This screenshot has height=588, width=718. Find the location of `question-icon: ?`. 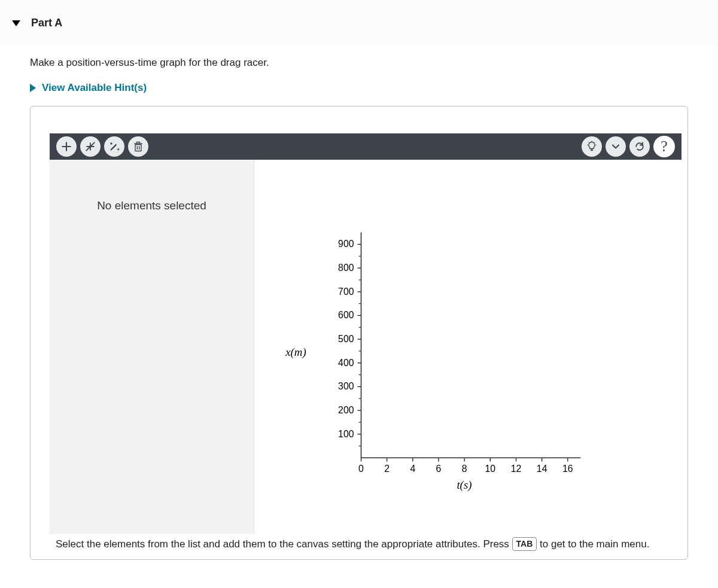

question-icon: ? is located at coordinates (664, 147).